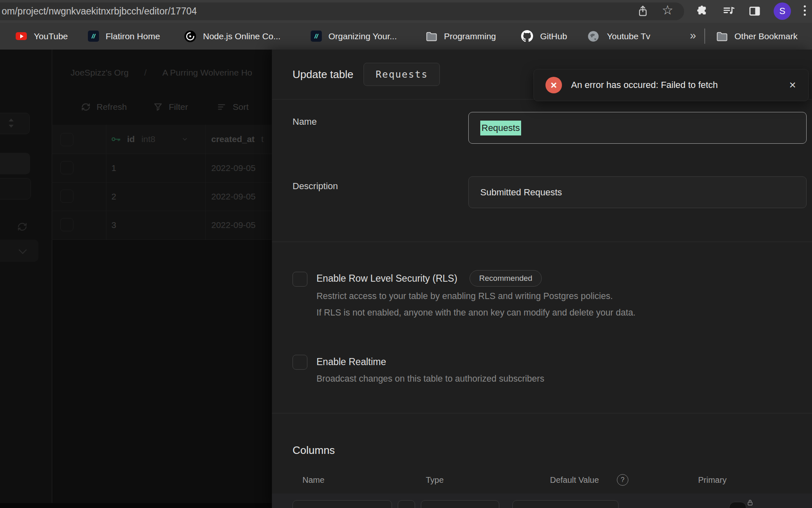 Image resolution: width=812 pixels, height=508 pixels. I want to click on bookmark-label: Programming, so click(470, 36).